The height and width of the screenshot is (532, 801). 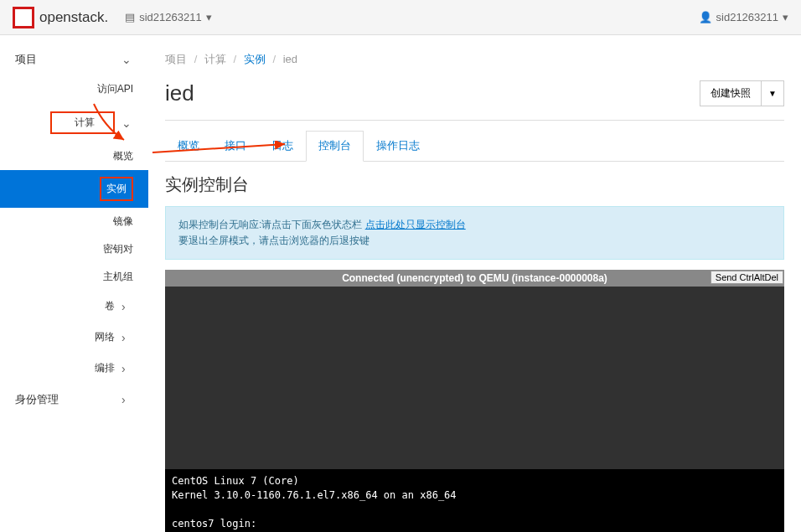 What do you see at coordinates (335, 146) in the screenshot?
I see `tab-console: 控制台` at bounding box center [335, 146].